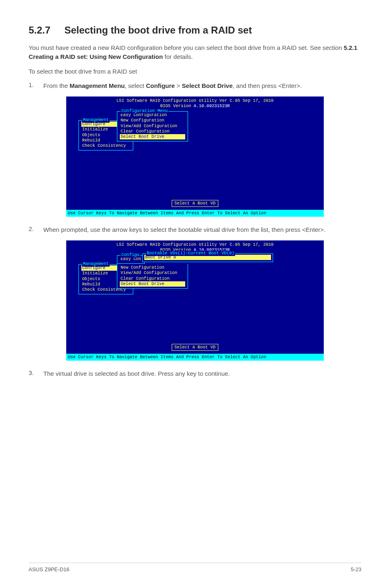 The height and width of the screenshot is (588, 390). Describe the element at coordinates (207, 86) in the screenshot. I see `t: Select Boot Drive` at that location.